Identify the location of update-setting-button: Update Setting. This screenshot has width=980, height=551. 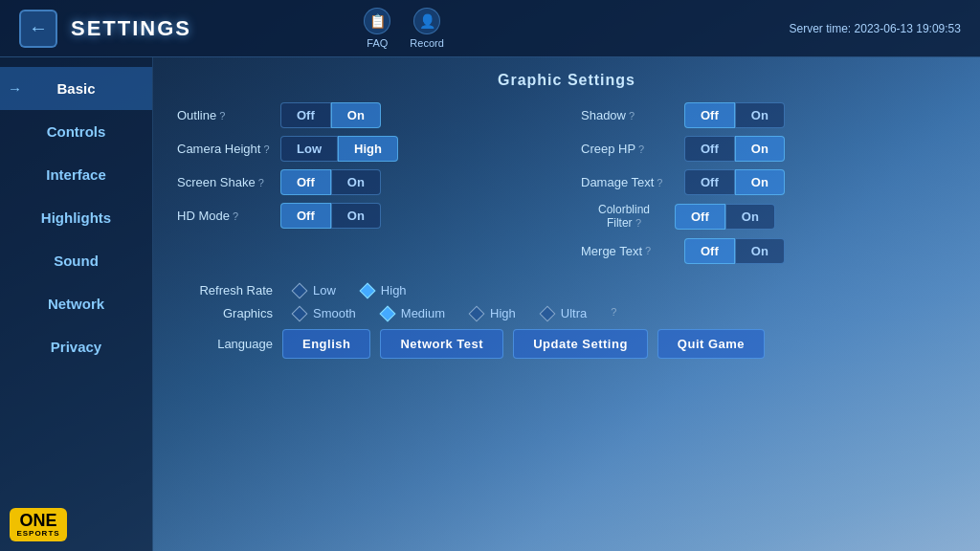
(580, 344).